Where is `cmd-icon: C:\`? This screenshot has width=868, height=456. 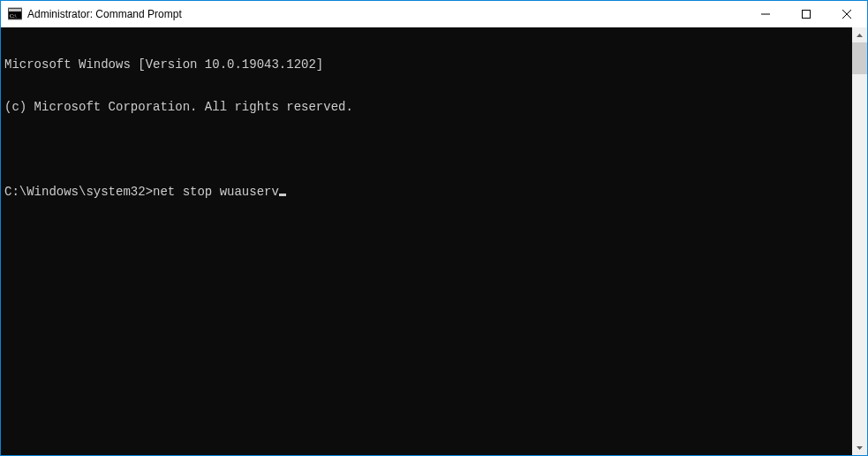 cmd-icon: C:\ is located at coordinates (15, 14).